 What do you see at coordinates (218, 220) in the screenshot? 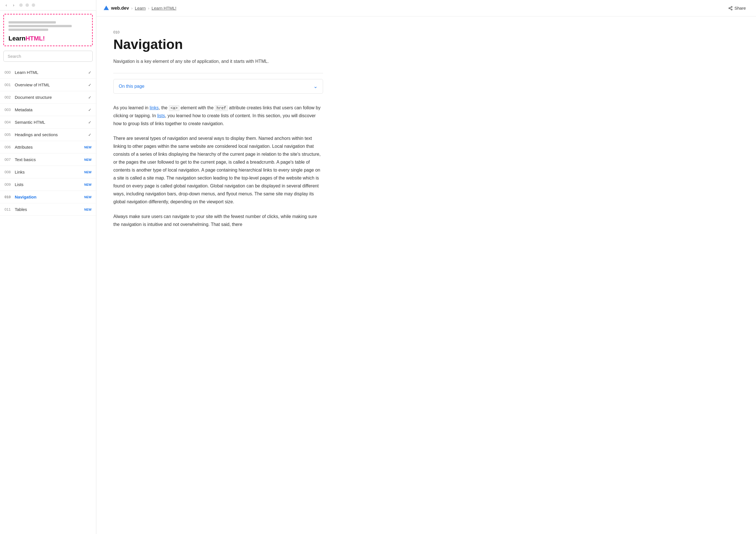
I see `article-paragraph-3: Always make sure users can navigate to y…` at bounding box center [218, 220].